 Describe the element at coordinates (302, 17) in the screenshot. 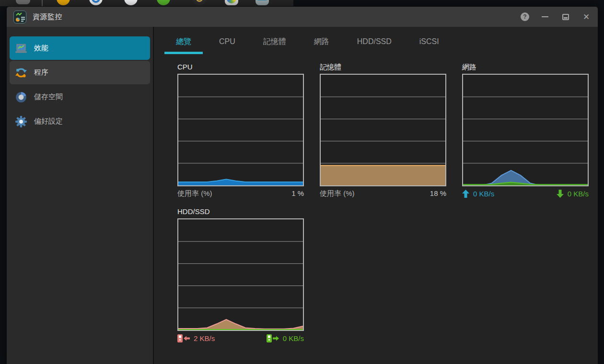

I see `titlebar: 資源監控 ? ✕` at that location.